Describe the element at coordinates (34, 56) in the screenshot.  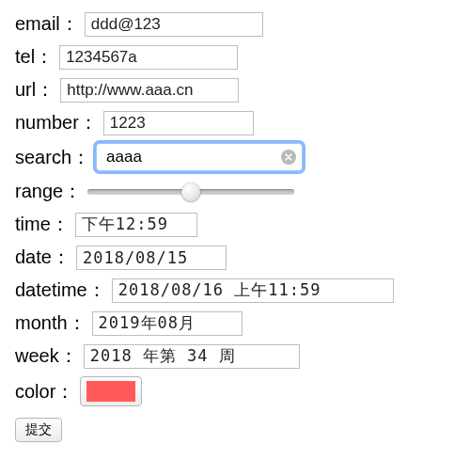
I see `tel-label: tel：` at that location.